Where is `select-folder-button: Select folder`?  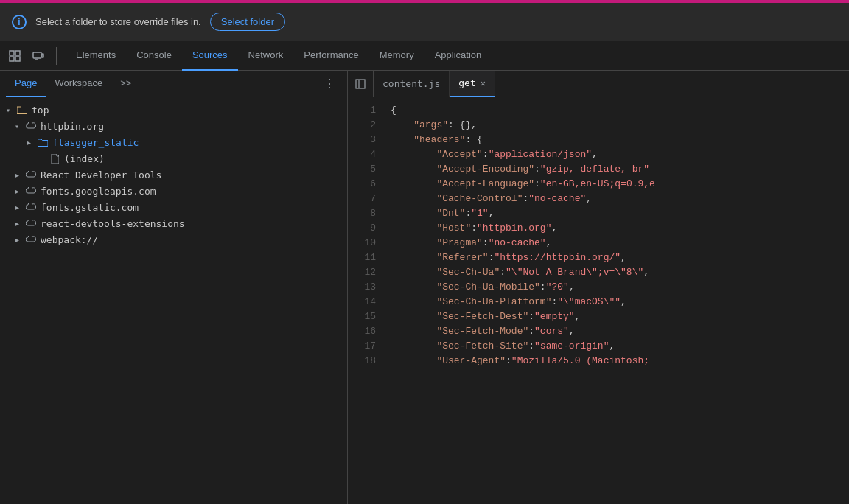
select-folder-button: Select folder is located at coordinates (248, 22).